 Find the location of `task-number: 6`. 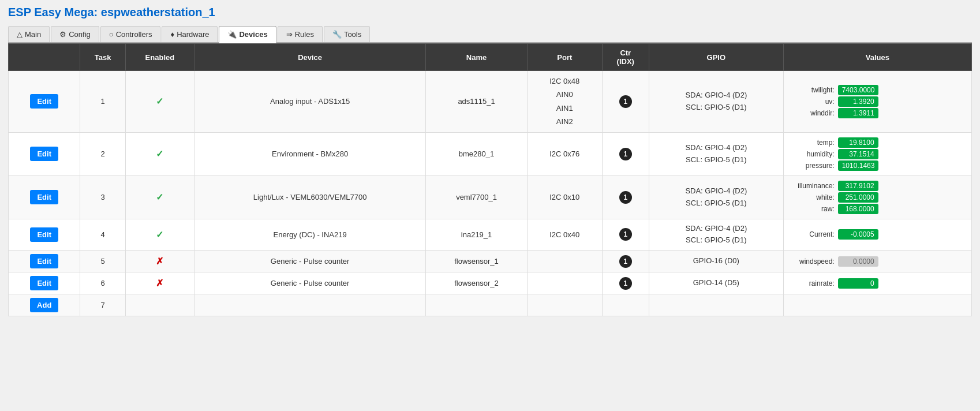

task-number: 6 is located at coordinates (103, 283).